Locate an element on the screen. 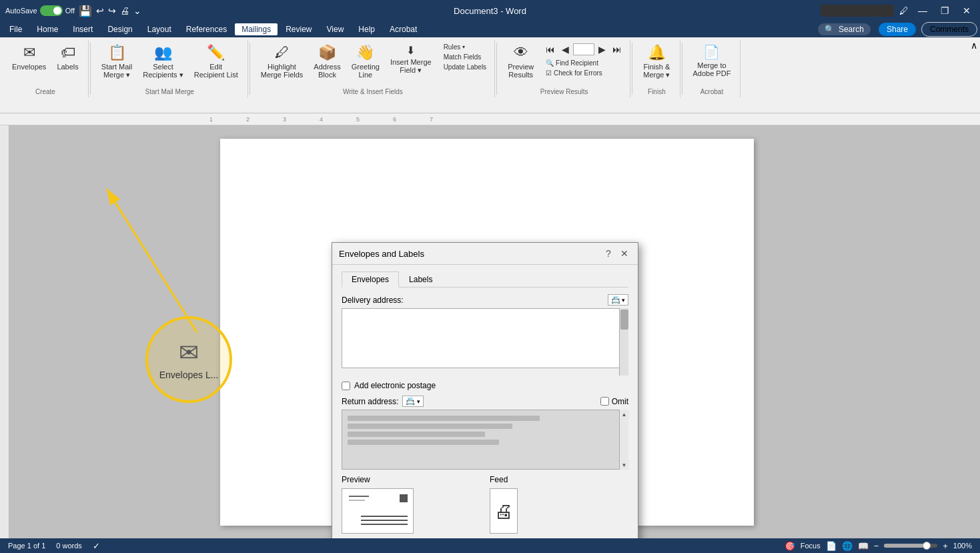 The width and height of the screenshot is (980, 553). return-addr-scroll-up: ▲ is located at coordinates (624, 414).